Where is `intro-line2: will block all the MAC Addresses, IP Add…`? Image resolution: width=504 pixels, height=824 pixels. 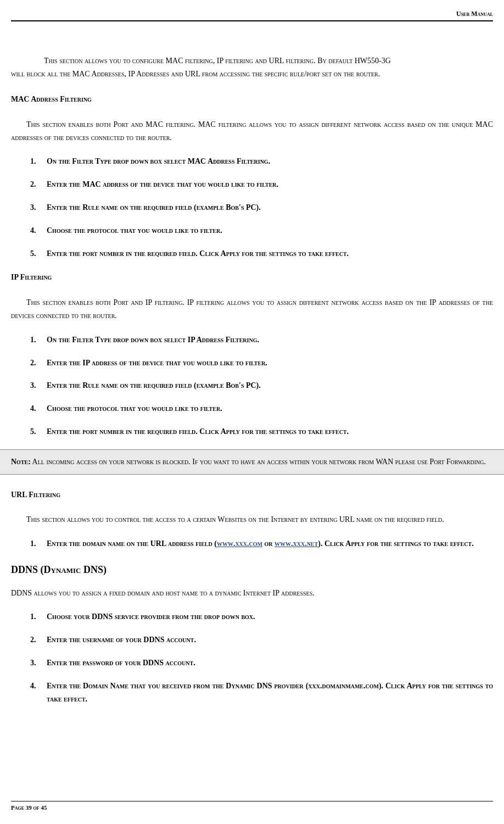 intro-line2: will block all the MAC Addresses, IP Add… is located at coordinates (252, 74).